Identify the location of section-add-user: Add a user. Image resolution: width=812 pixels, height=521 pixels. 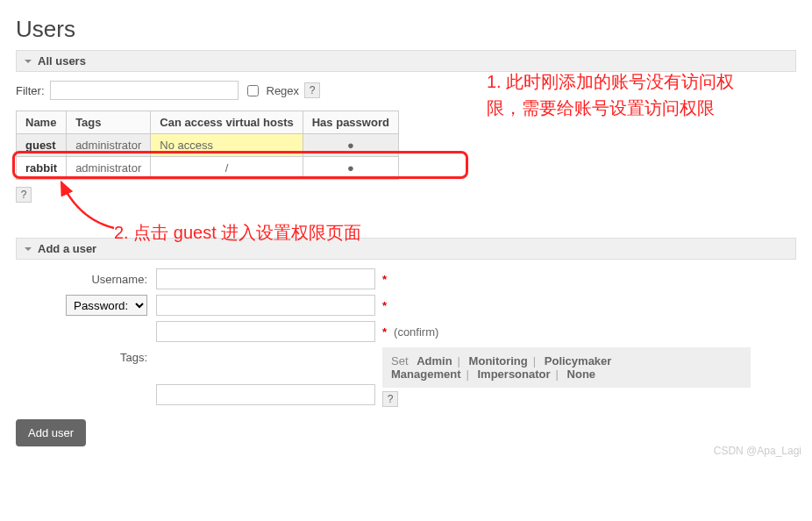
(406, 249).